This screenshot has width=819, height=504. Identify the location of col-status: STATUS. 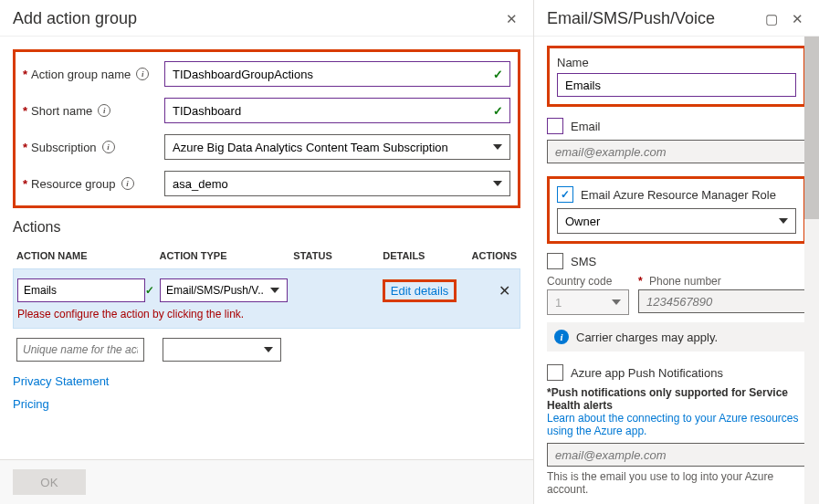
(338, 256).